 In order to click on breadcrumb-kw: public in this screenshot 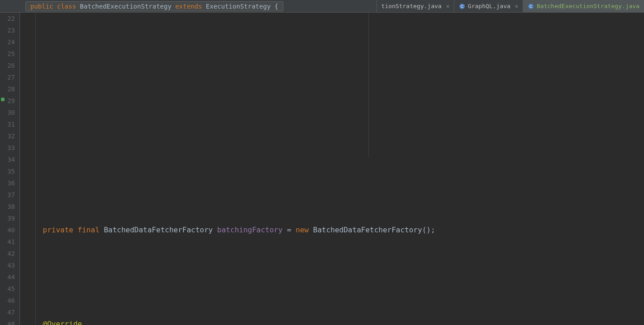, I will do `click(42, 6)`.